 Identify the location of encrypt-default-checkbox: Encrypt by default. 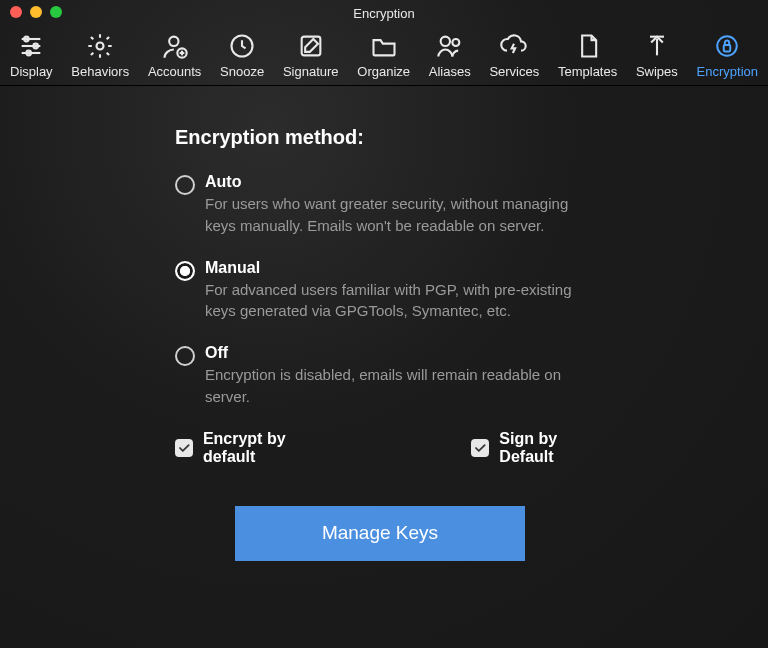
(258, 448).